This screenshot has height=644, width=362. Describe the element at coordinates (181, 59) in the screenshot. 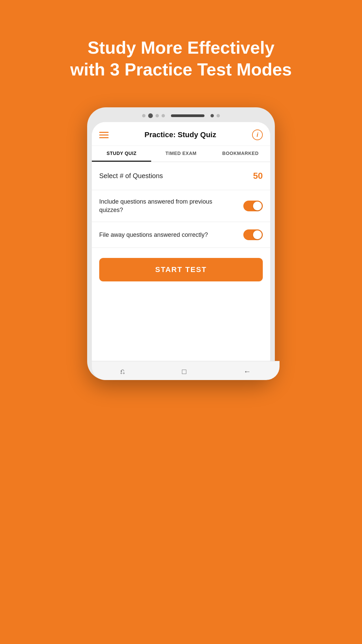

I see `headline: Study More Effectively with 3 Practice T…` at that location.